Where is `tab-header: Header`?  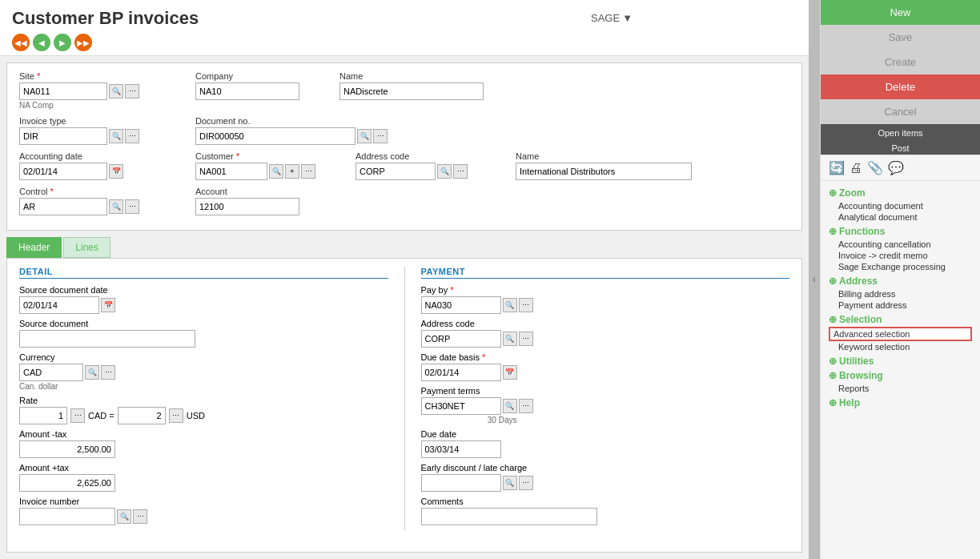 tab-header: Header is located at coordinates (34, 247).